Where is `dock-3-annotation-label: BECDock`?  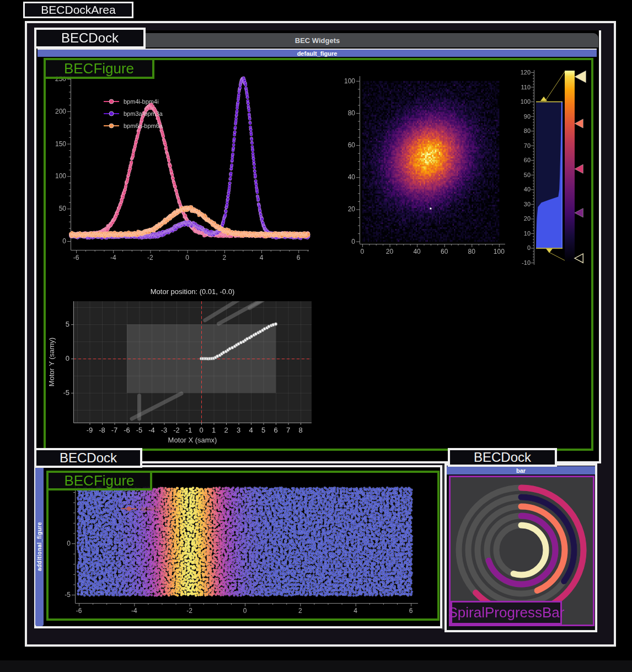 dock-3-annotation-label: BECDock is located at coordinates (502, 457).